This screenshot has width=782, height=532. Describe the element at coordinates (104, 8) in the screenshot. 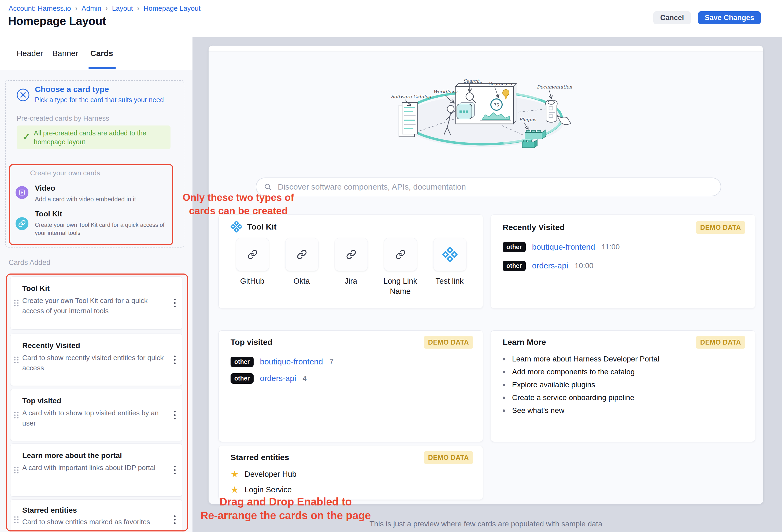

I see `breadcrumb: Account: Harness.io › Admin › Layout › H…` at that location.